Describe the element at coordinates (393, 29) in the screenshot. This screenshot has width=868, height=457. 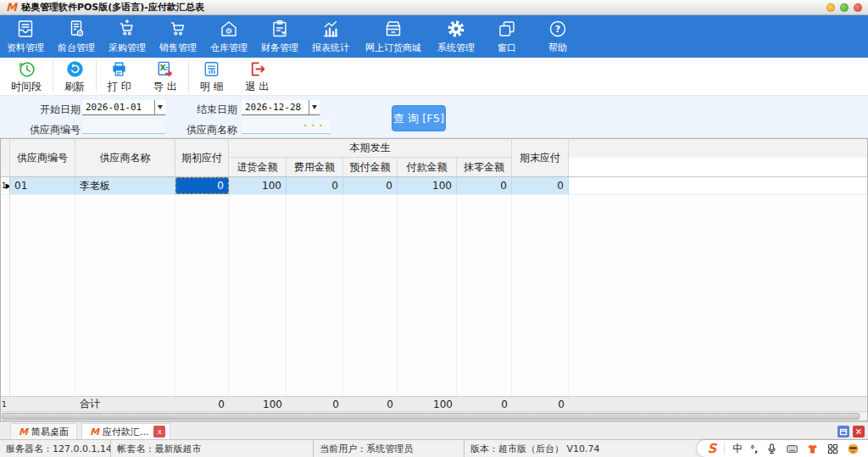
I see `mall-box-icon` at that location.